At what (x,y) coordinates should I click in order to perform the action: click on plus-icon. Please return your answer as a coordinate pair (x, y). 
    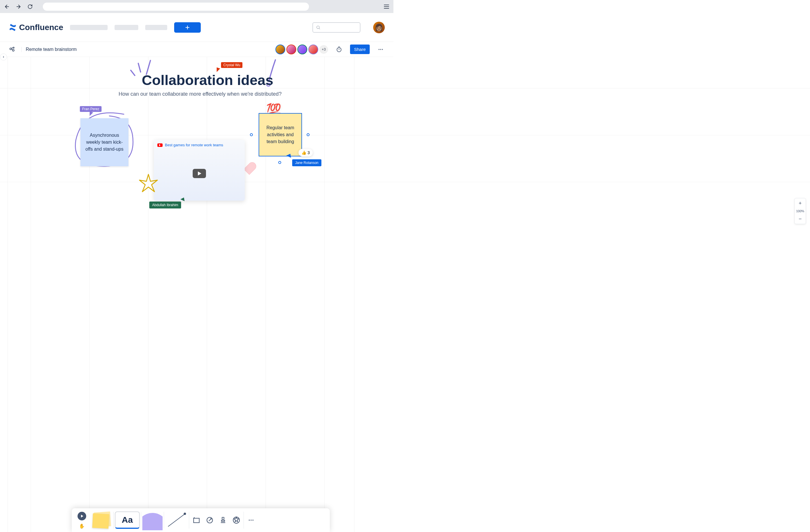
    Looking at the image, I should click on (187, 27).